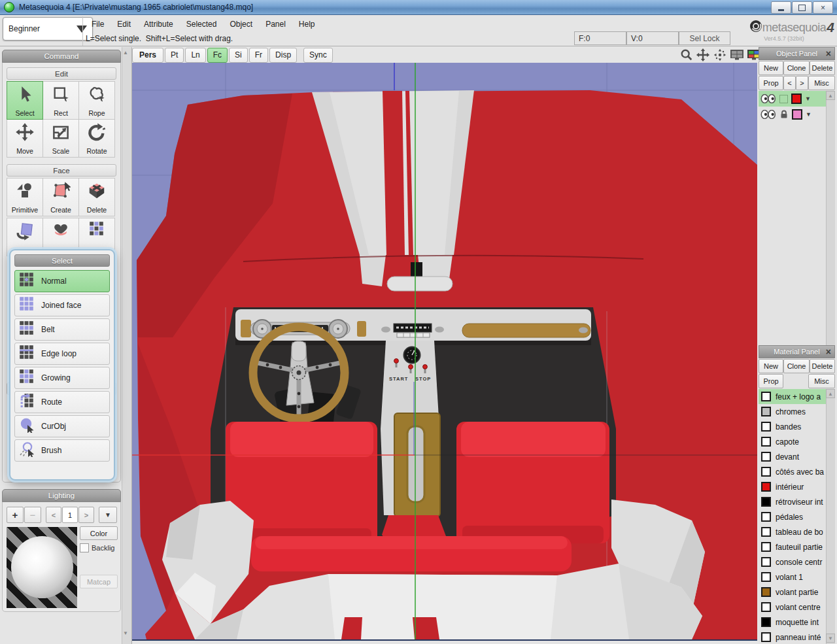 This screenshot has width=837, height=644. What do you see at coordinates (687, 55) in the screenshot?
I see `zoom-icon` at bounding box center [687, 55].